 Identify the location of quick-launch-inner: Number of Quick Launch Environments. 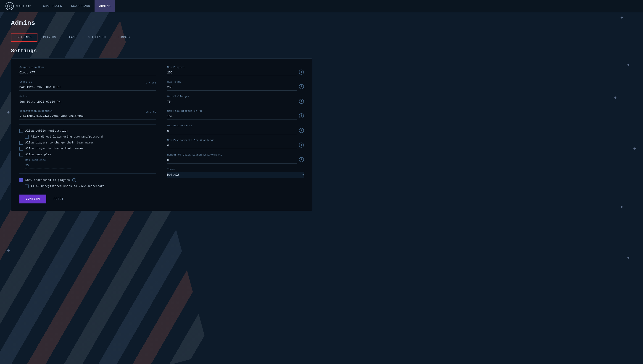
(232, 158).